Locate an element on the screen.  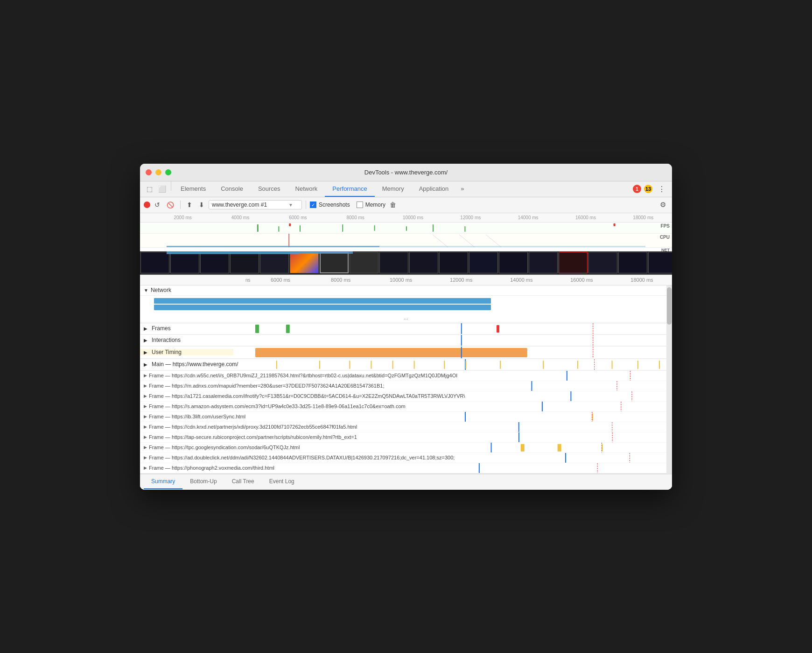
record-button is located at coordinates (147, 205).